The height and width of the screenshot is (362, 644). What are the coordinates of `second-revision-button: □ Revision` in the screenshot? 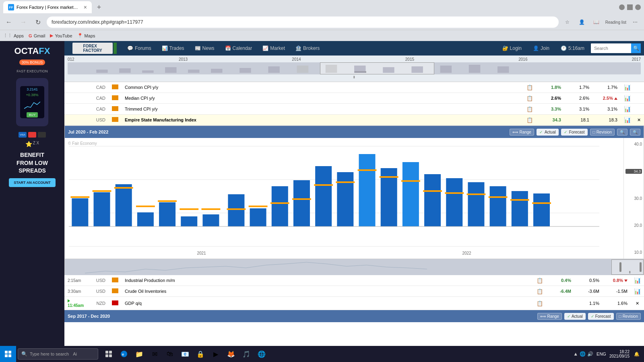 It's located at (629, 316).